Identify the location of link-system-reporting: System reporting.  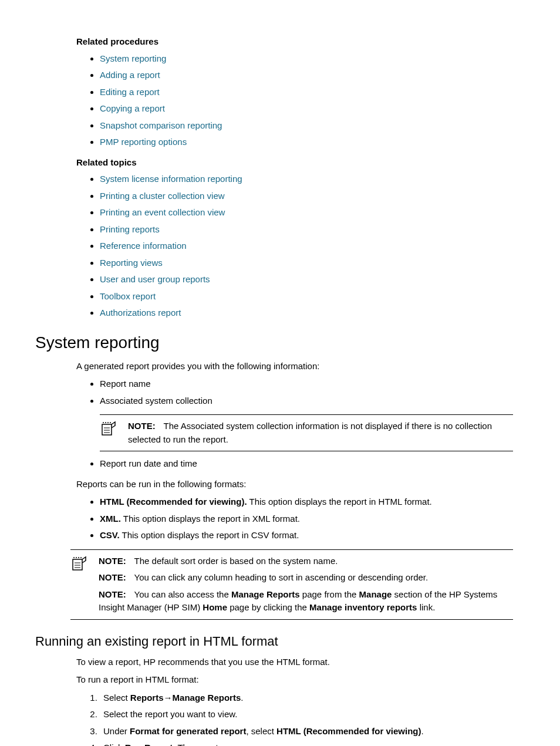
(133, 59).